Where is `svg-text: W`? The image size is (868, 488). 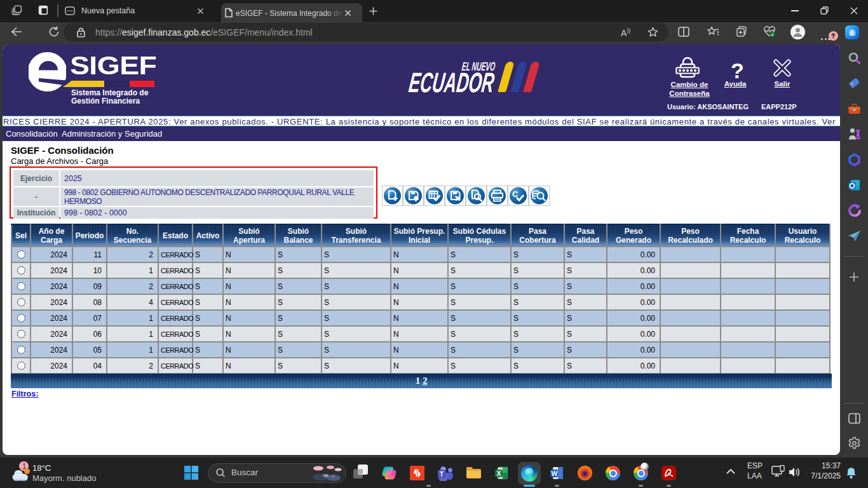
svg-text: W is located at coordinates (555, 473).